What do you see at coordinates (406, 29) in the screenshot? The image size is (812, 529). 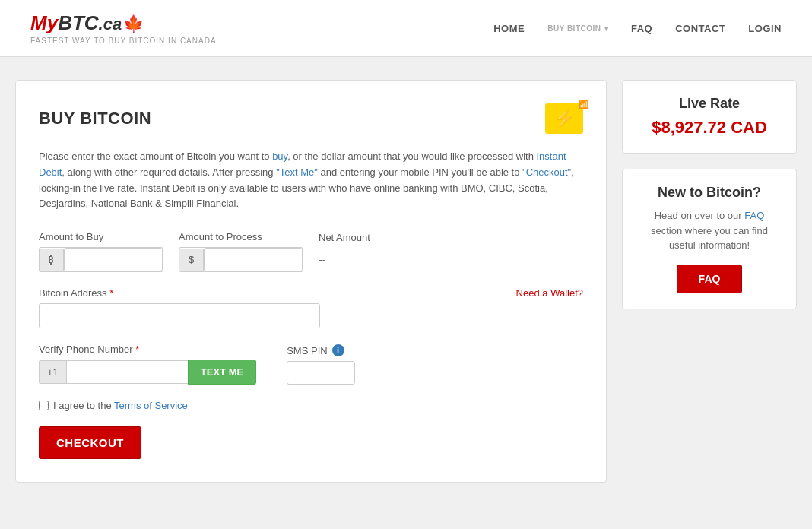 I see `site-header: MyBTC.ca🍁 FASTEST WAY TO BUY BITCOIN IN …` at bounding box center [406, 29].